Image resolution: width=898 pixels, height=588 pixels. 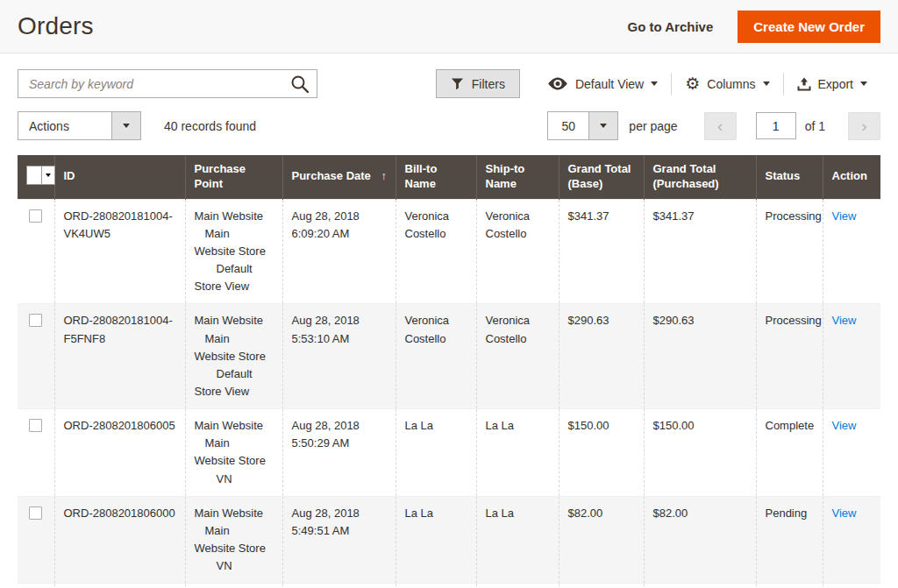 I want to click on column-header-action: Action, so click(x=852, y=177).